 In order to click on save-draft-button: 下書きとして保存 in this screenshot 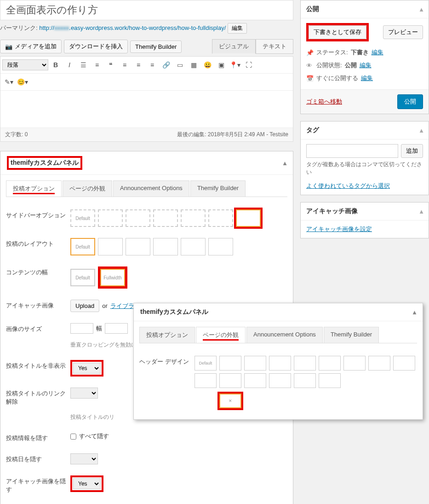, I will do `click(337, 32)`.